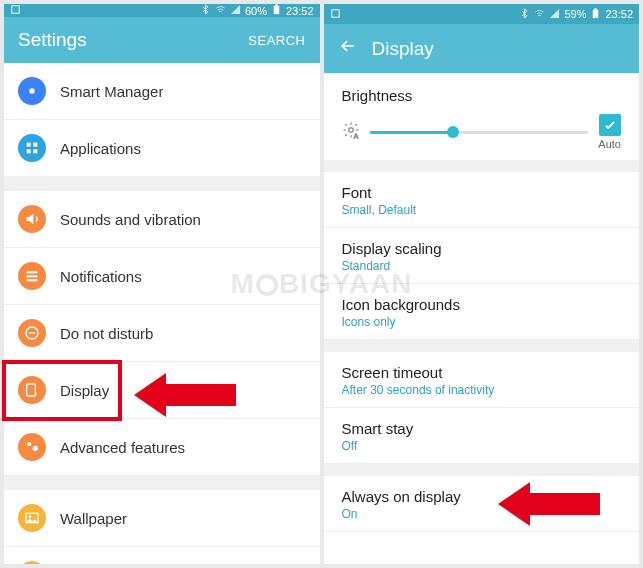  I want to click on item-title: Screen timeout, so click(482, 372).